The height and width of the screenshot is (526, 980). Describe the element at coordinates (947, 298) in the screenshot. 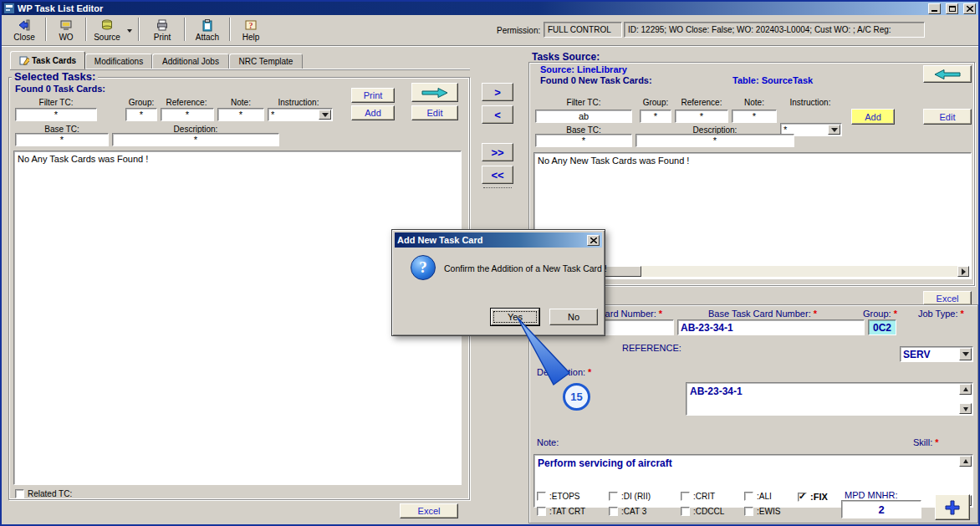

I see `excel-source-button: Excel` at that location.